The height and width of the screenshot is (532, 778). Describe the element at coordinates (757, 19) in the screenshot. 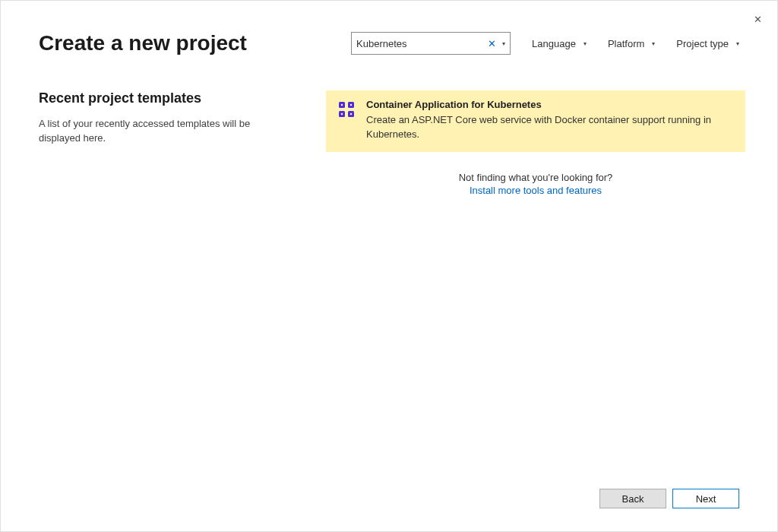

I see `close-icon: ✕` at that location.